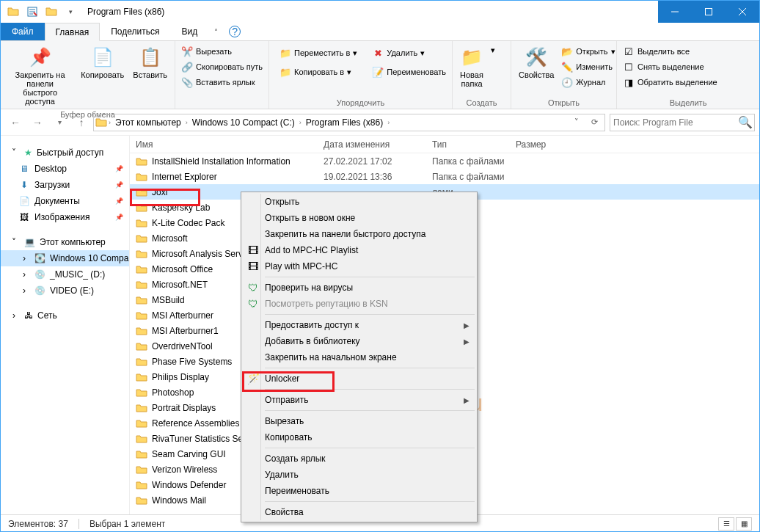  What do you see at coordinates (318, 72) in the screenshot?
I see `copy-to-button: 📁Копировать в ▾` at bounding box center [318, 72].